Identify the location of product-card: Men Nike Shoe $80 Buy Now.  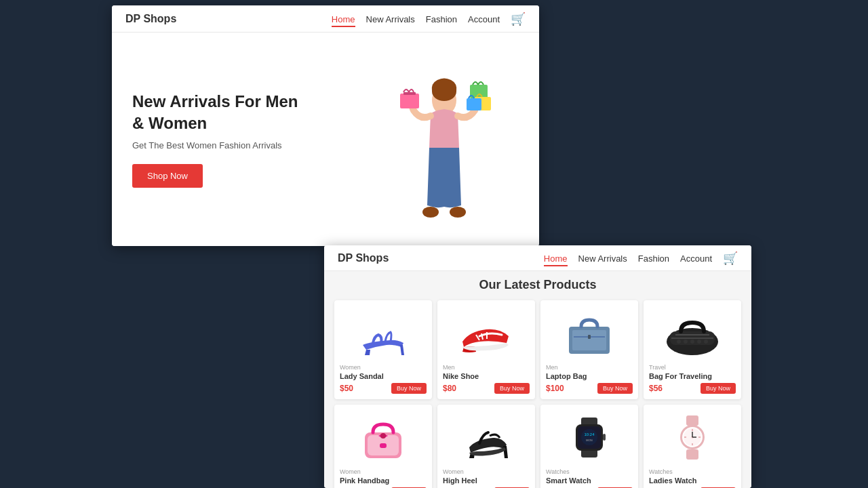
(486, 350).